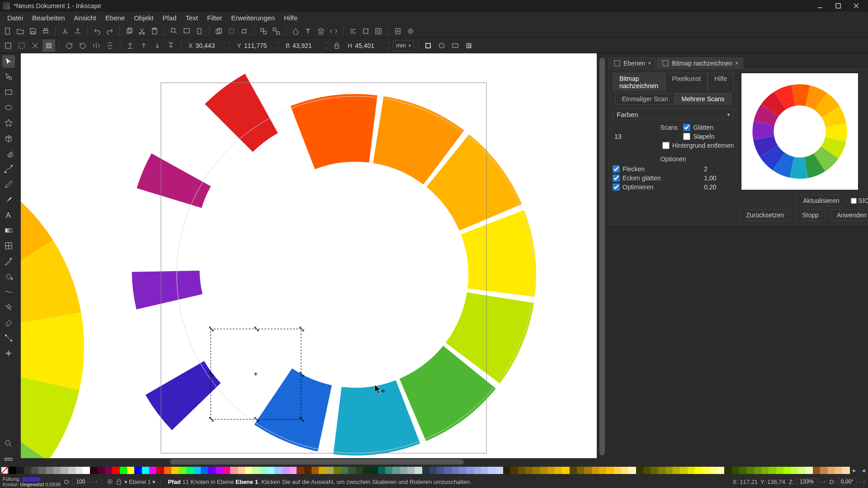 The image size is (868, 488). What do you see at coordinates (97, 31) in the screenshot?
I see `undo-button` at bounding box center [97, 31].